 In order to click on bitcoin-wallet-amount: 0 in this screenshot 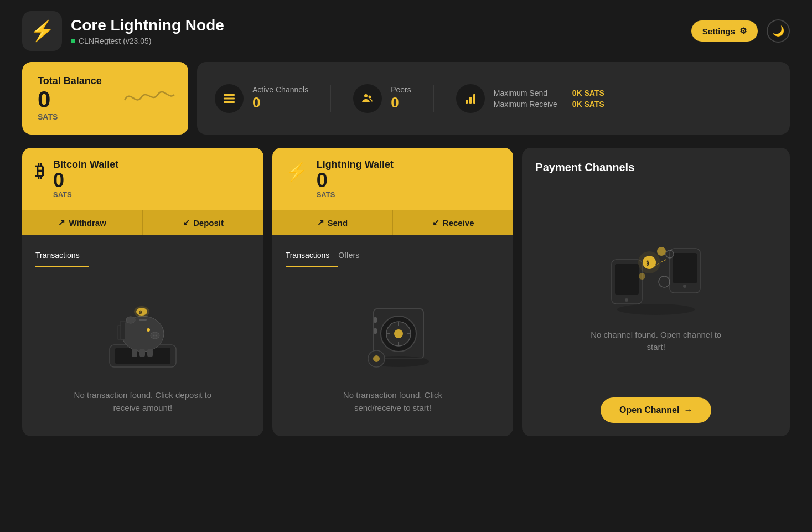, I will do `click(86, 180)`.